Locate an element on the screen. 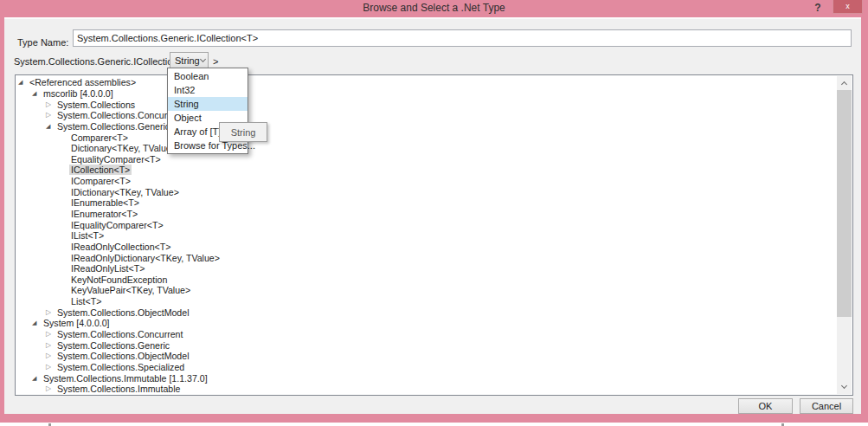 Image resolution: width=868 pixels, height=426 pixels. tree-item-label: <Referenced assemblies> is located at coordinates (83, 82).